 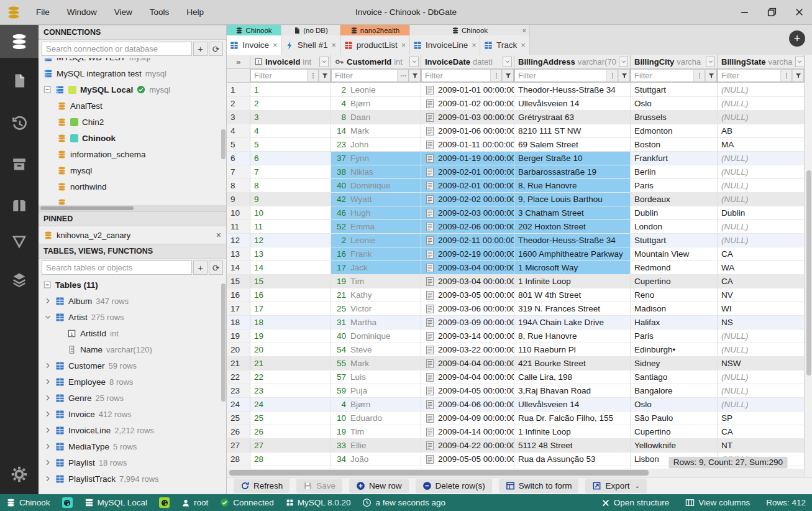 What do you see at coordinates (291, 213) in the screenshot?
I see `cell-invoiceid: 10` at bounding box center [291, 213].